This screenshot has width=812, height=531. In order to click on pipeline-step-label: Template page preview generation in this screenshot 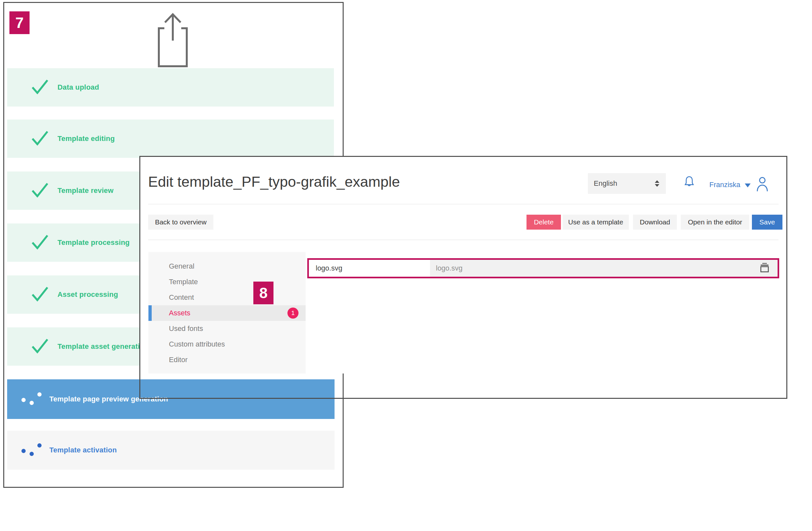, I will do `click(108, 399)`.